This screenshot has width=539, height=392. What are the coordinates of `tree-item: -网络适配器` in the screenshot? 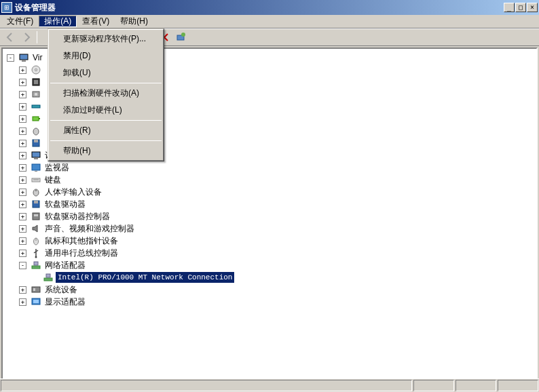 It's located at (270, 265).